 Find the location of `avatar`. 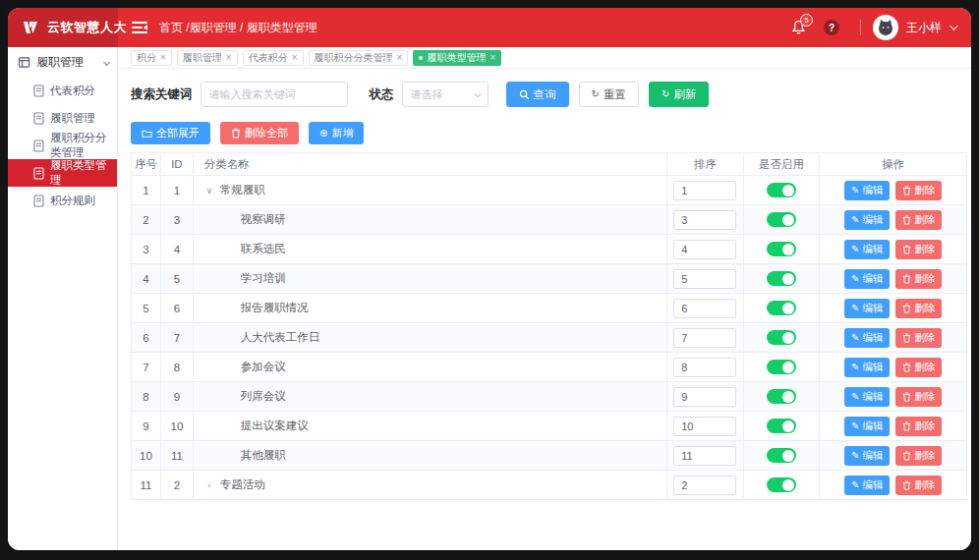

avatar is located at coordinates (886, 28).